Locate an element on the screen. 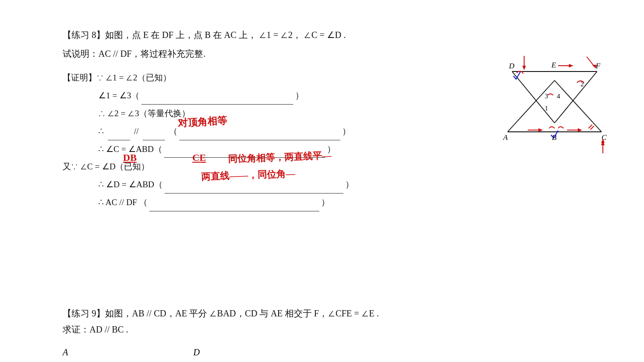 Image resolution: width=644 pixels, height=362 pixels. ex9-section: 【练习 9】如图，AB // CD，AE 平分 ∠BAD，CD 与 AE 相交于… is located at coordinates (322, 321).